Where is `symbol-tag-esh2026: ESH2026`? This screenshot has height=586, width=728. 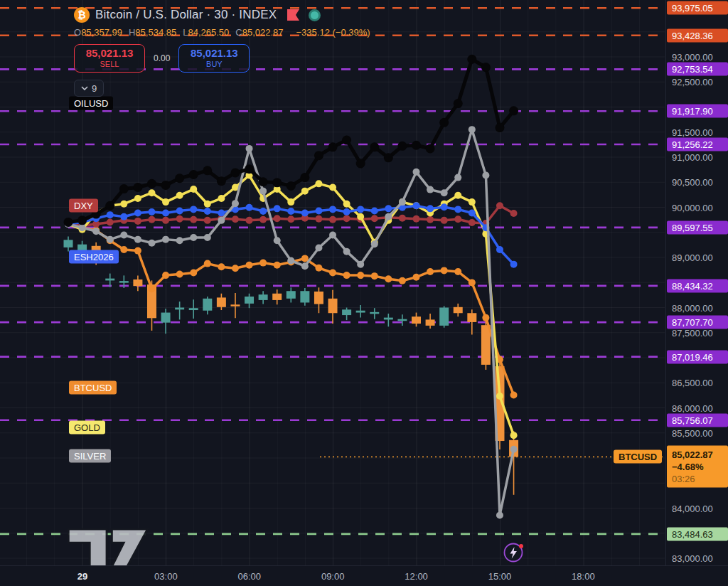 symbol-tag-esh2026: ESH2026 is located at coordinates (94, 256).